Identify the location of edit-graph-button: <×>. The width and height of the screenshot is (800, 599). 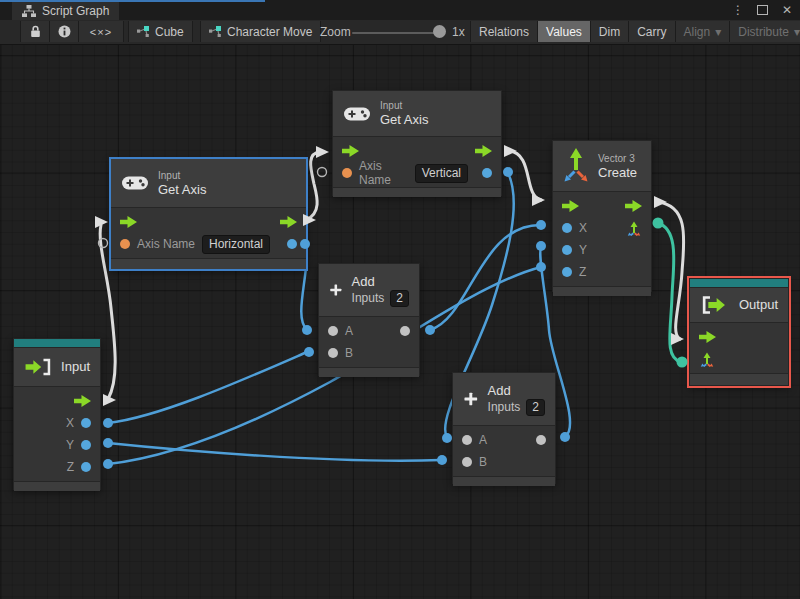
(102, 32).